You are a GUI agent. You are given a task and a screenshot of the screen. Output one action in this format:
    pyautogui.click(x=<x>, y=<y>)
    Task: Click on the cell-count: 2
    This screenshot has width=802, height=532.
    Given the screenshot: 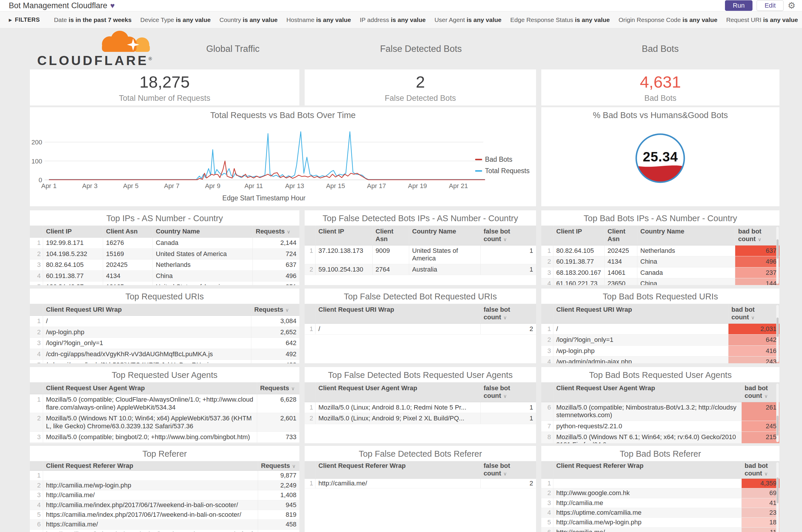 What is the action you would take?
    pyautogui.click(x=508, y=483)
    